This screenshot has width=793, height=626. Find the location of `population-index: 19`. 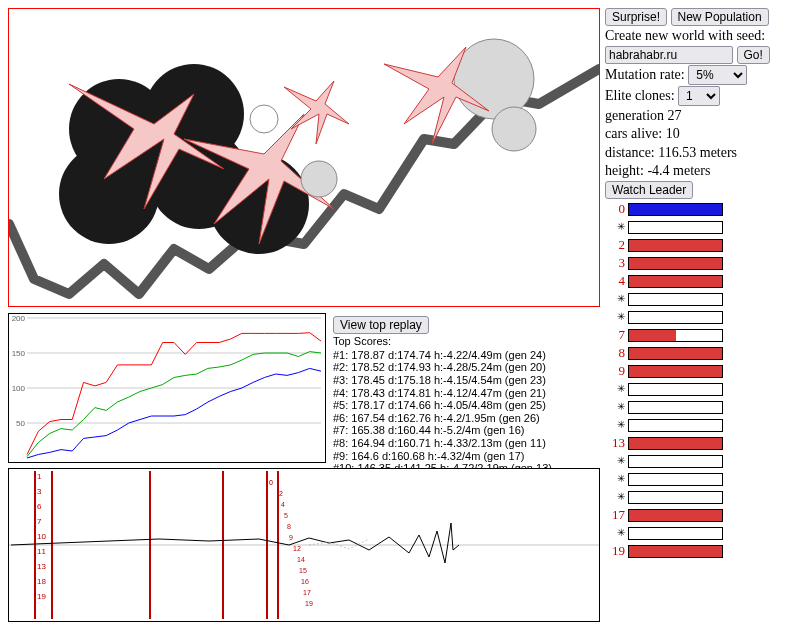

population-index: 19 is located at coordinates (615, 551).